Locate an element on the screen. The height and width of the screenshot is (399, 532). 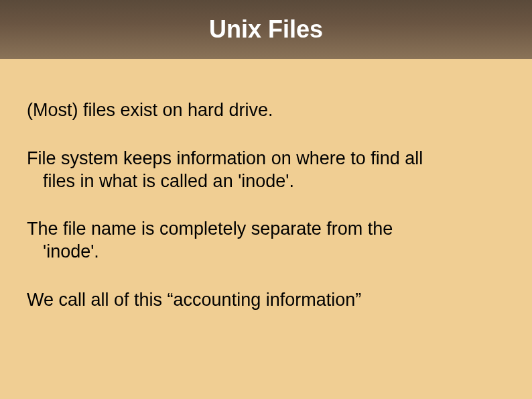
paragraph-2-line1: File system keeps information on where t… is located at coordinates (225, 158).